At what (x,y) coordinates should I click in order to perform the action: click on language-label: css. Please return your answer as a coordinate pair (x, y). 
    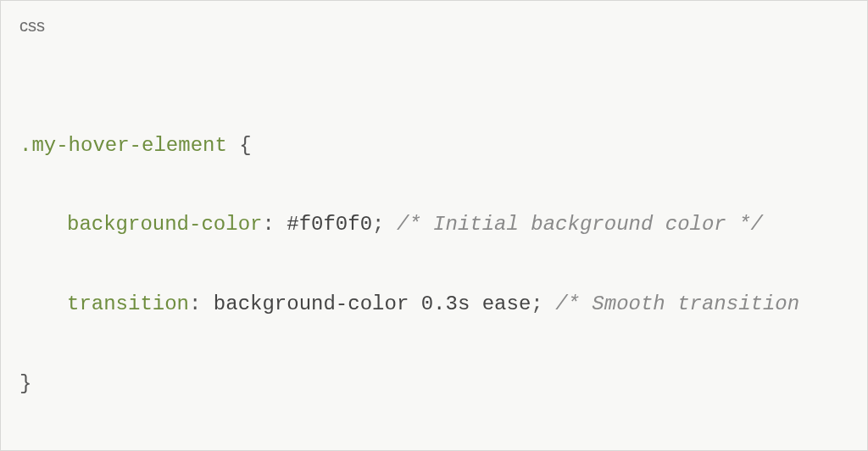
    Looking at the image, I should click on (434, 19).